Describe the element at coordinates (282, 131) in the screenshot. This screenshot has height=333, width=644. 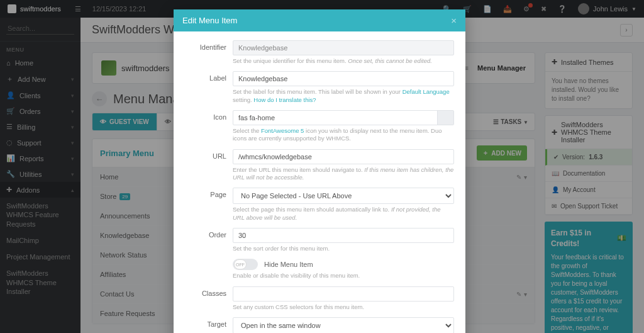
I see `fontawesome-link: FontAwesome 5` at that location.